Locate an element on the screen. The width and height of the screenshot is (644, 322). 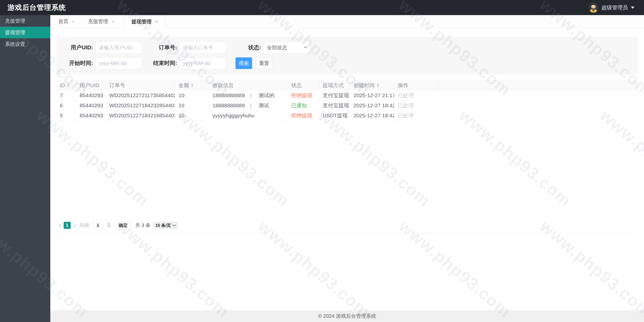
row-id: 5 is located at coordinates (66, 116).